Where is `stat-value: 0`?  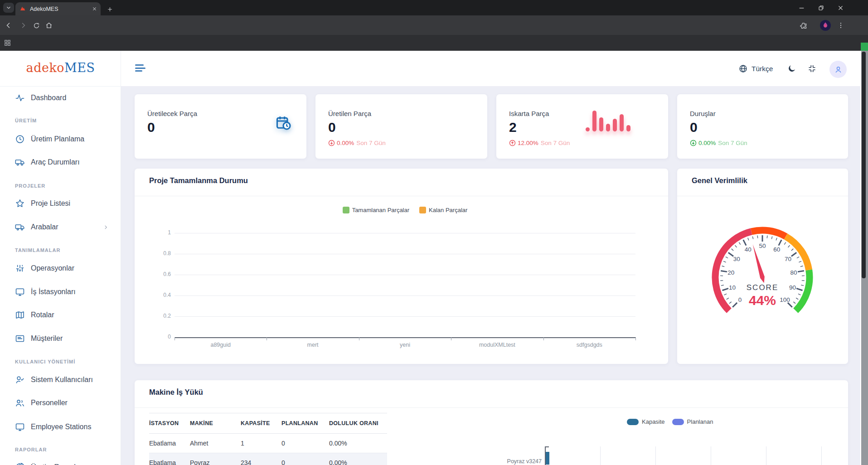 stat-value: 0 is located at coordinates (693, 127).